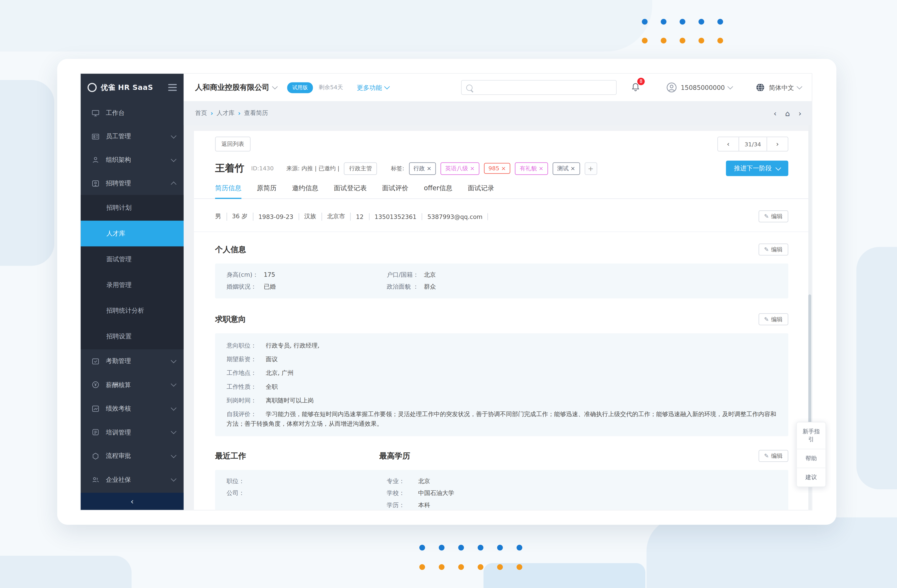 Image resolution: width=897 pixels, height=588 pixels. Describe the element at coordinates (95, 456) in the screenshot. I see `approval-icon` at that location.